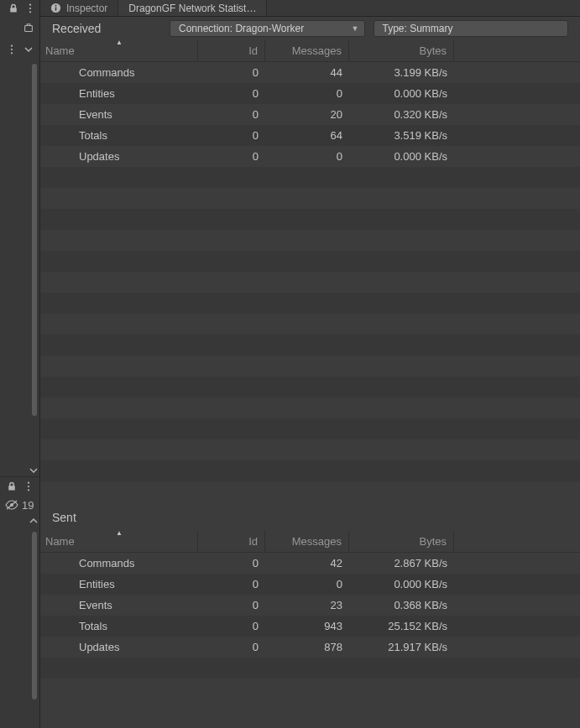  What do you see at coordinates (55, 8) in the screenshot?
I see `info-icon` at bounding box center [55, 8].